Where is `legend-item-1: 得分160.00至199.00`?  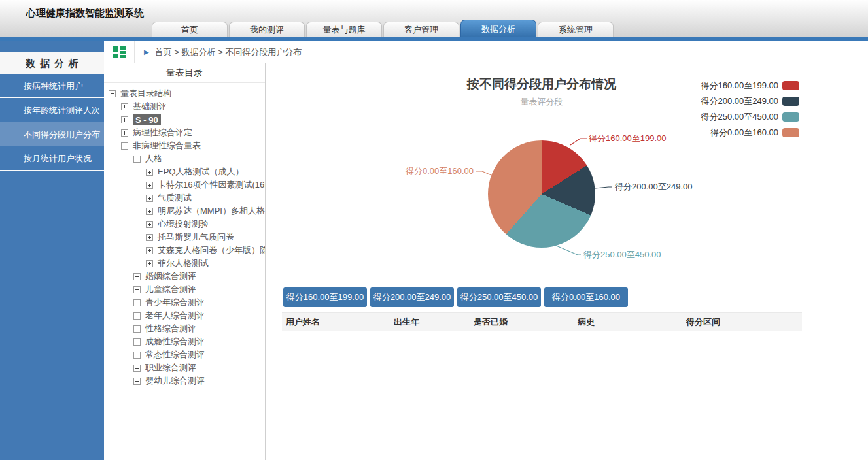 legend-item-1: 得分160.00至199.00 is located at coordinates (750, 86).